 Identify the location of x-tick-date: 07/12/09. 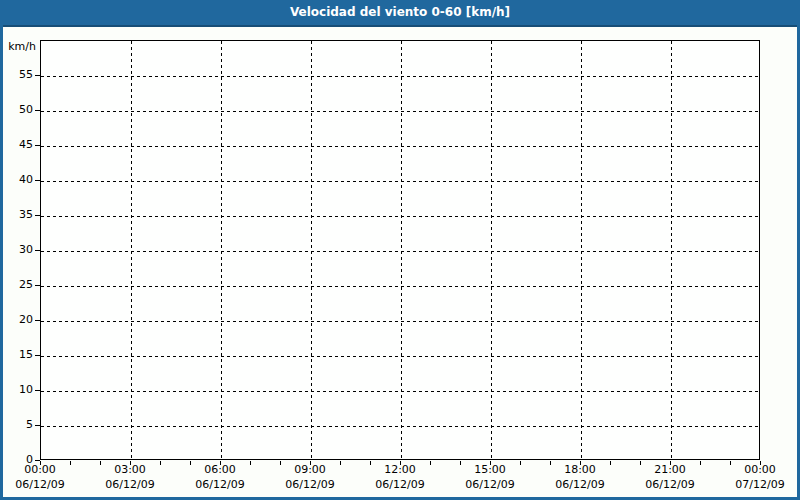
(758, 484).